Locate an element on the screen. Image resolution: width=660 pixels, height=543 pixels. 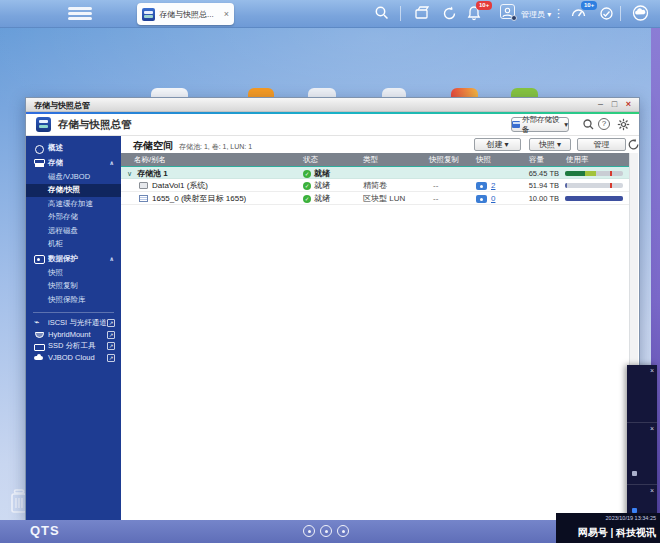
user-menu: 管理员 ▾ is located at coordinates (536, 14).